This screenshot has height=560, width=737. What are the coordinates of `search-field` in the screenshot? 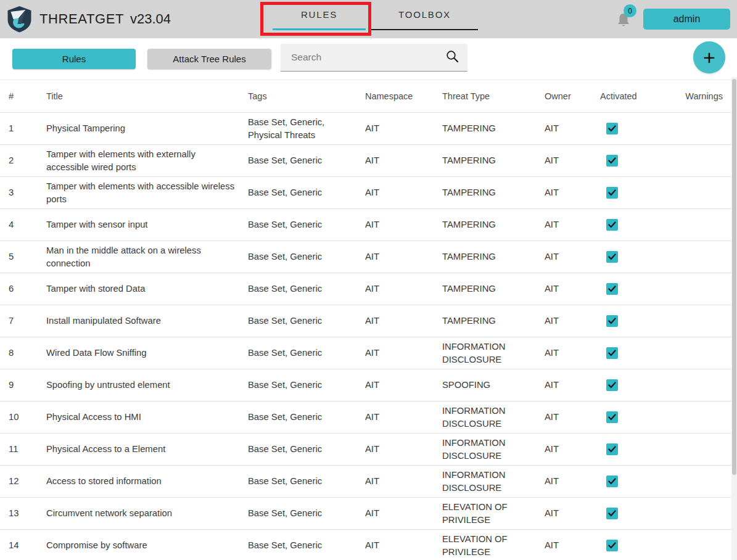 It's located at (374, 58).